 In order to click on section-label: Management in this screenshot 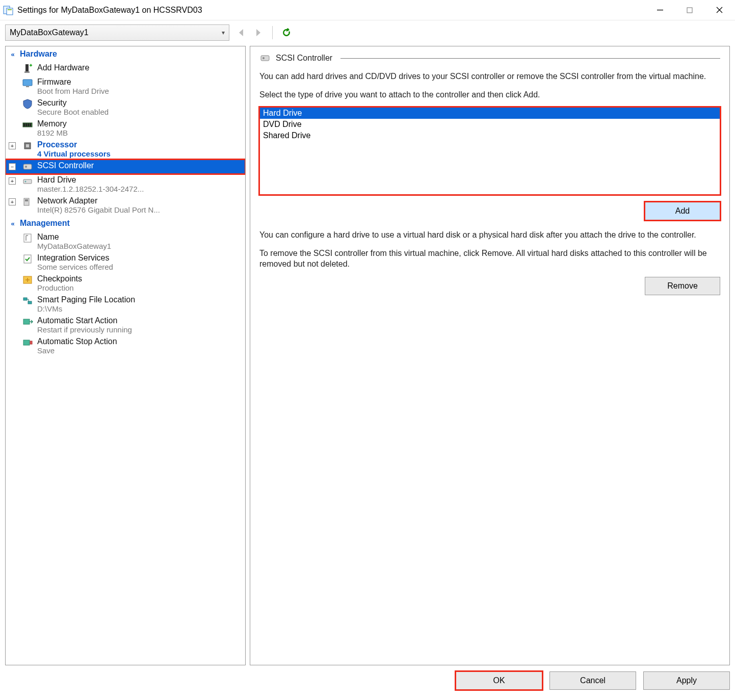, I will do `click(45, 223)`.